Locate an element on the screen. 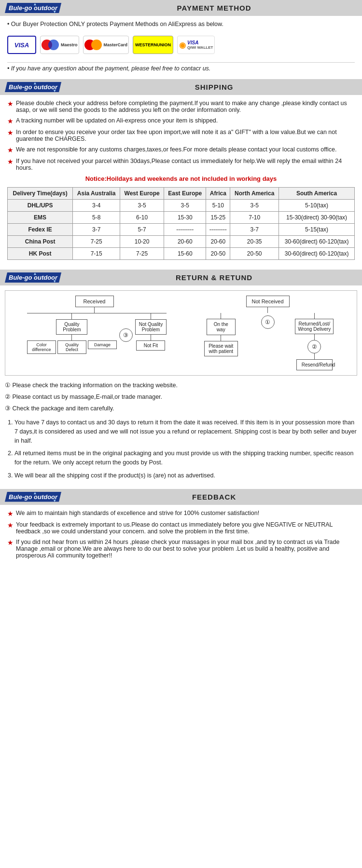 This screenshot has height=868, width=362. fc-circle-1: ① is located at coordinates (268, 322).